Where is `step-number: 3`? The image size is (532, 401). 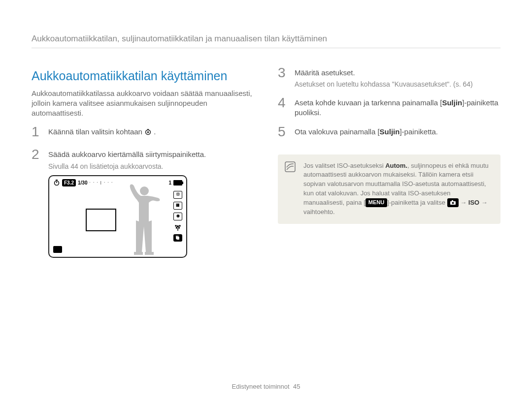
step-number: 3 is located at coordinates (284, 73).